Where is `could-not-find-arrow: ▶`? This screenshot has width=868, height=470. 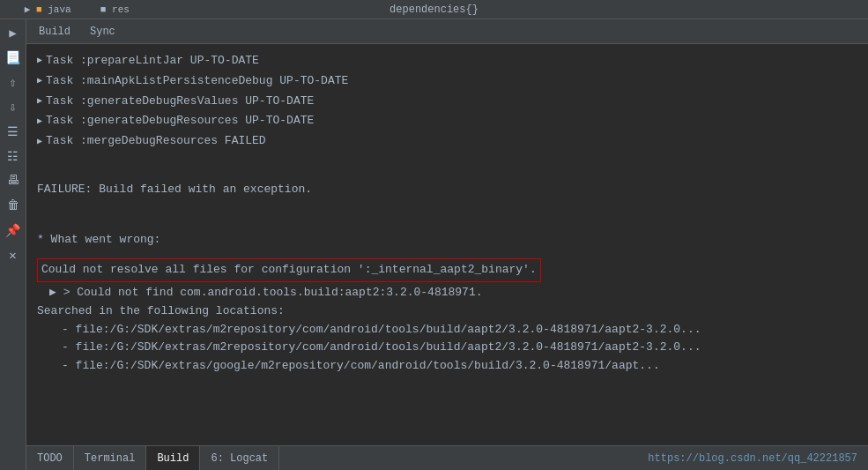 could-not-find-arrow: ▶ is located at coordinates (53, 293).